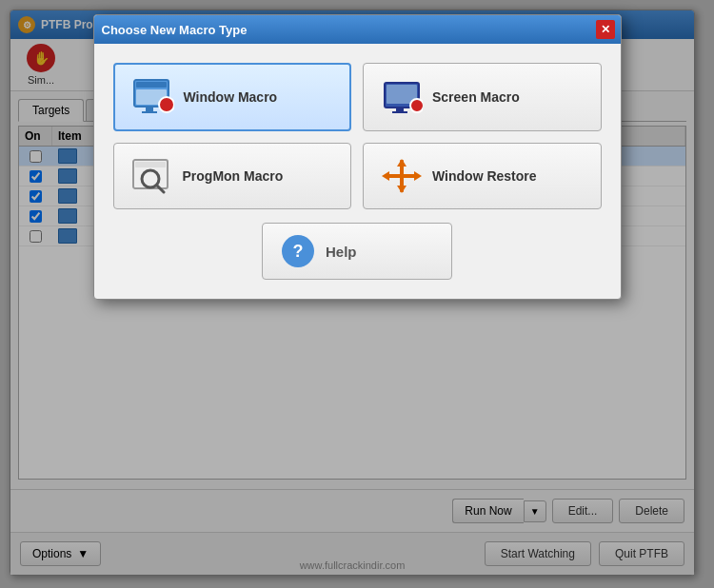  Describe the element at coordinates (153, 96) in the screenshot. I see `window-macro-svg` at that location.